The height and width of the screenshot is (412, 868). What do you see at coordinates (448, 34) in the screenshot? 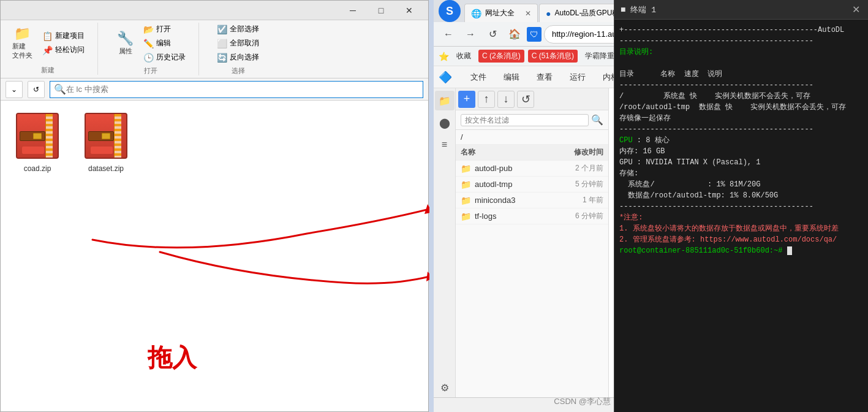
I see `back-nav-button: ←` at bounding box center [448, 34].